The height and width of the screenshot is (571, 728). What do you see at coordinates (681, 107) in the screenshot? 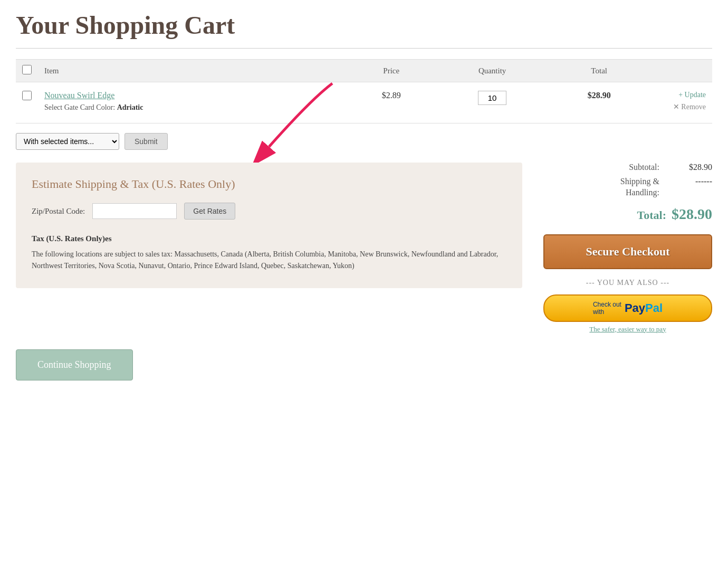
I see `remove-link: ✕ Remove` at bounding box center [681, 107].